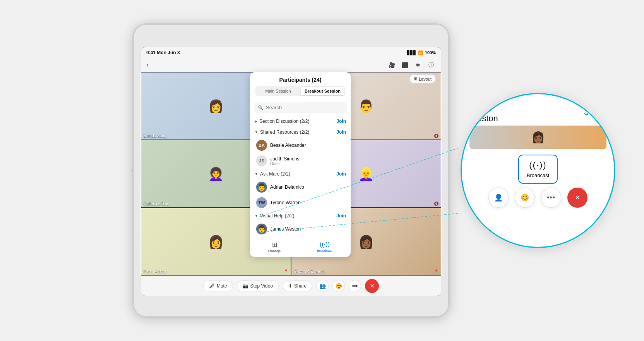 Image resolution: width=644 pixels, height=341 pixels. What do you see at coordinates (416, 79) in the screenshot?
I see `layout-icon: ⊞` at bounding box center [416, 79].